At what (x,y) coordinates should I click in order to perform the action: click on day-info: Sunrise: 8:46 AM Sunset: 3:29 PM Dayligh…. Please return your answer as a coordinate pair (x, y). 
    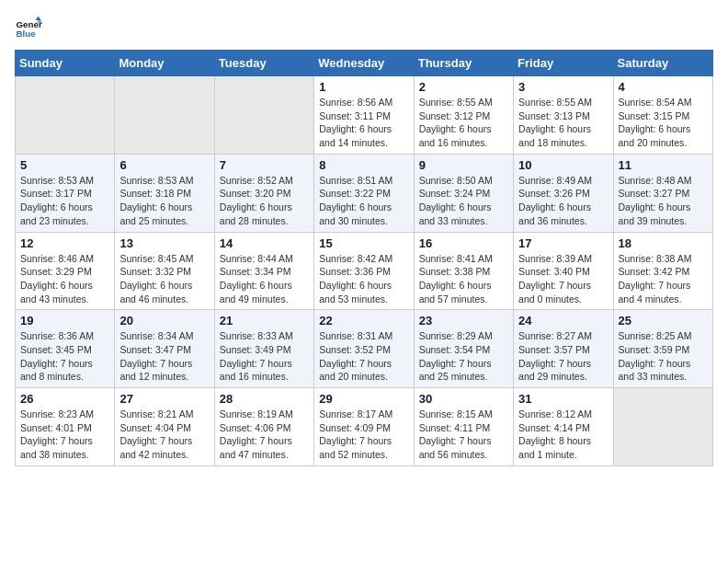
    Looking at the image, I should click on (64, 280).